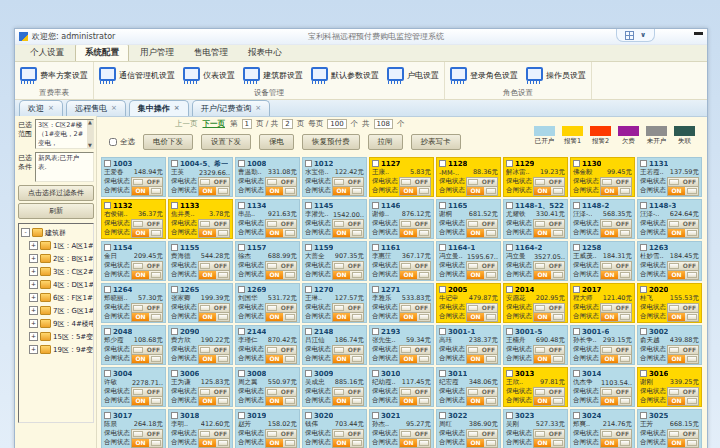 This screenshot has width=720, height=448. I want to click on menu-tab: 售电管理, so click(211, 53).